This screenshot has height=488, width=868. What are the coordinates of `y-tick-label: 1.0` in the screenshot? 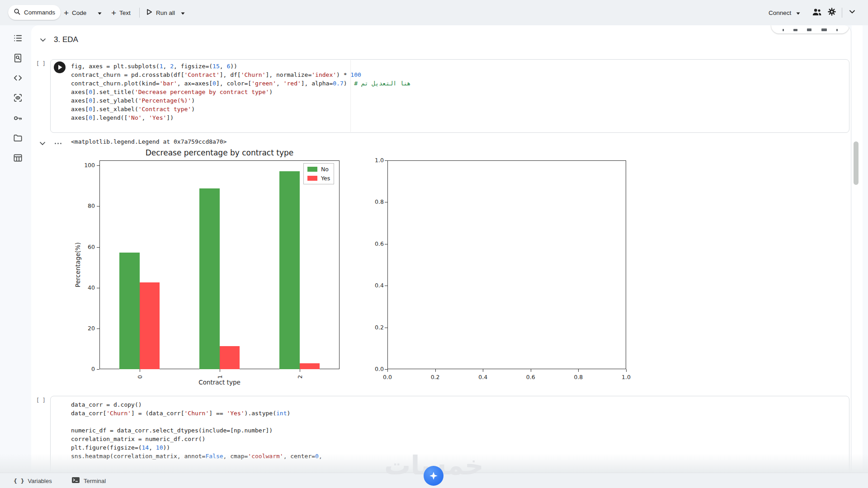 It's located at (375, 160).